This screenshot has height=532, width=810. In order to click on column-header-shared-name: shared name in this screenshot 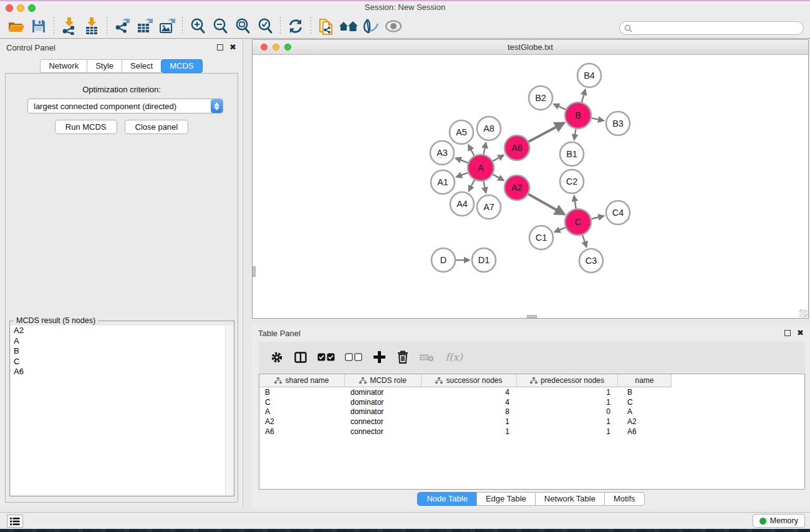, I will do `click(302, 380)`.